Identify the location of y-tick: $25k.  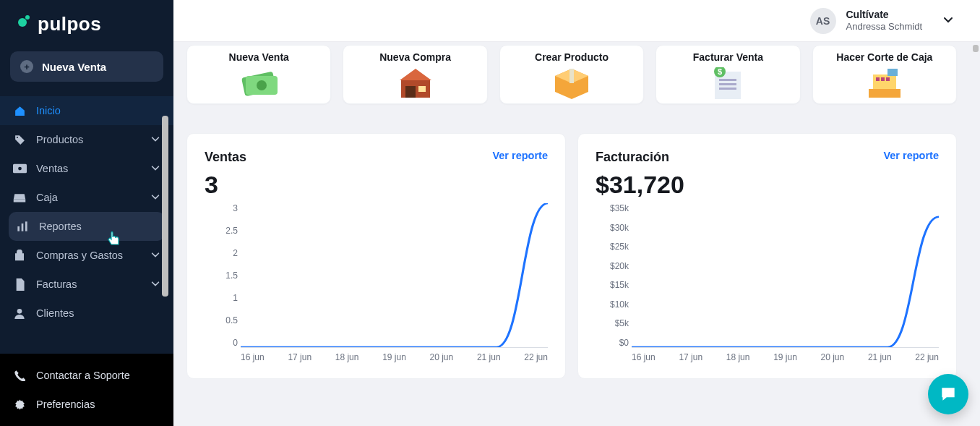
(619, 247).